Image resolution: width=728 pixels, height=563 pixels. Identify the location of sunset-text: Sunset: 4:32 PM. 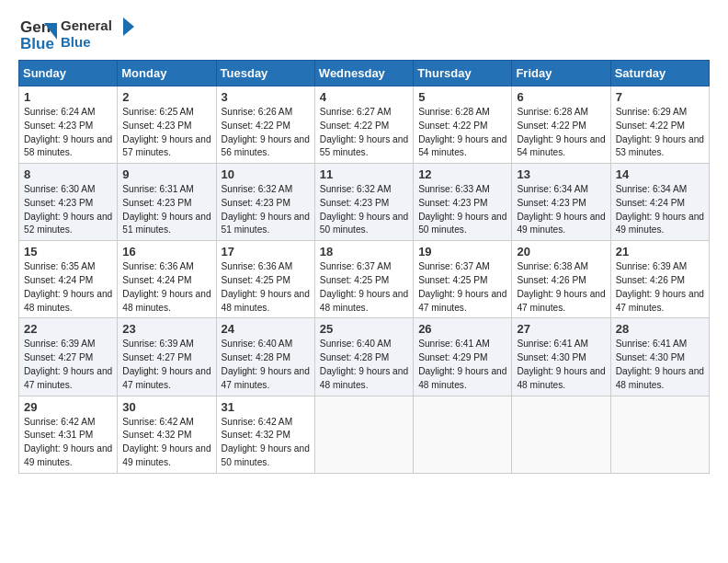
(267, 436).